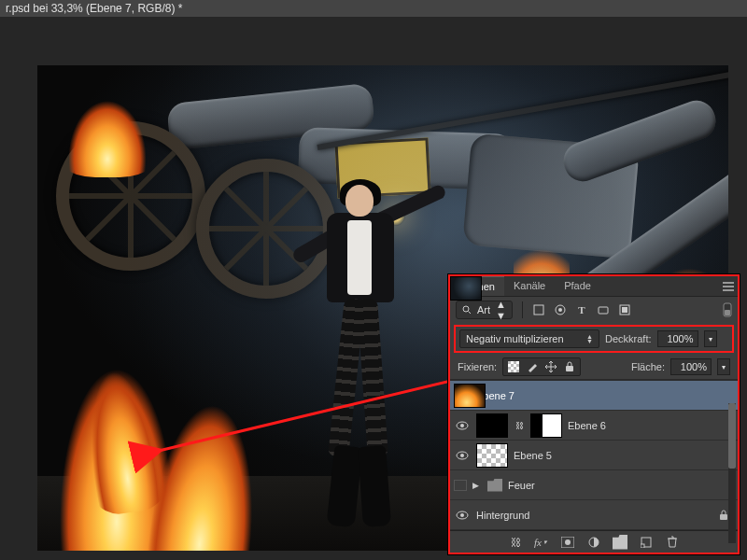 The height and width of the screenshot is (560, 747). Describe the element at coordinates (477, 485) in the screenshot. I see `group-disclosure-icon: ▶` at that location.